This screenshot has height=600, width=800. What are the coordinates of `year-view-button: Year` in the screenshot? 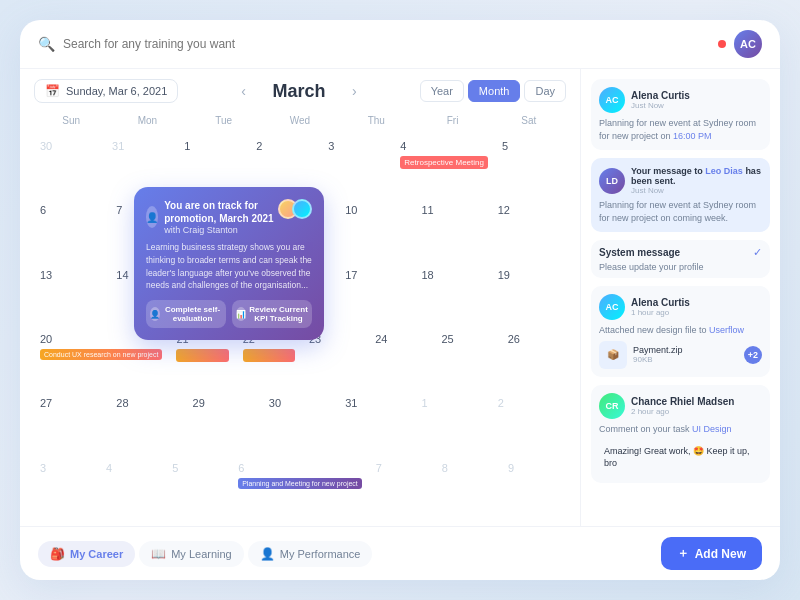 It's located at (442, 91).